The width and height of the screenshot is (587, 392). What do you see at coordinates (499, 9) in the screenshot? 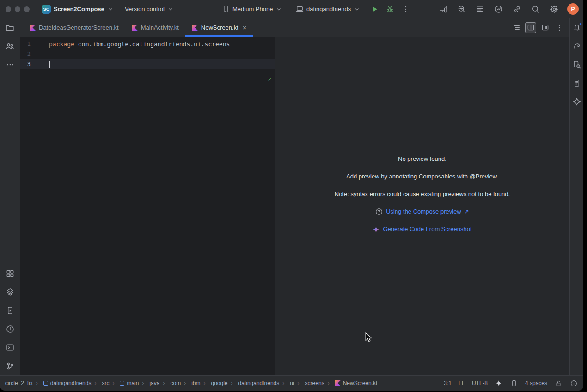
I see `app-insights-button` at bounding box center [499, 9].